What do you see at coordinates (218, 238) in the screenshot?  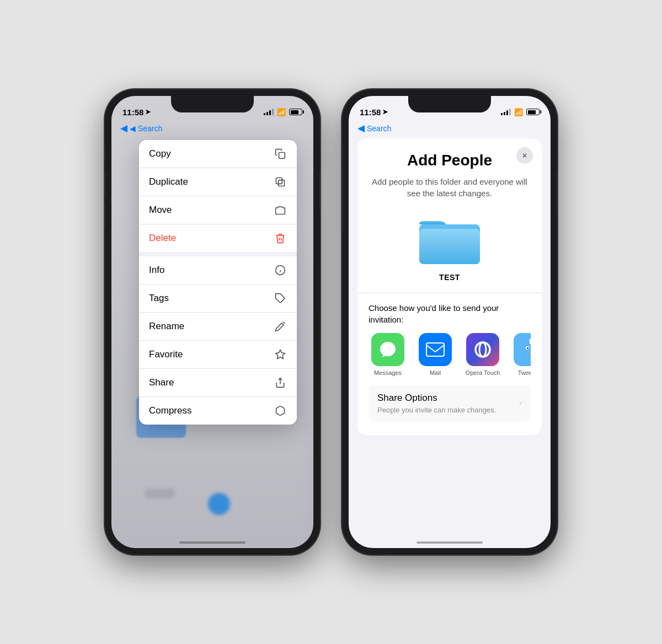 I see `menu-item-delete: Delete` at bounding box center [218, 238].